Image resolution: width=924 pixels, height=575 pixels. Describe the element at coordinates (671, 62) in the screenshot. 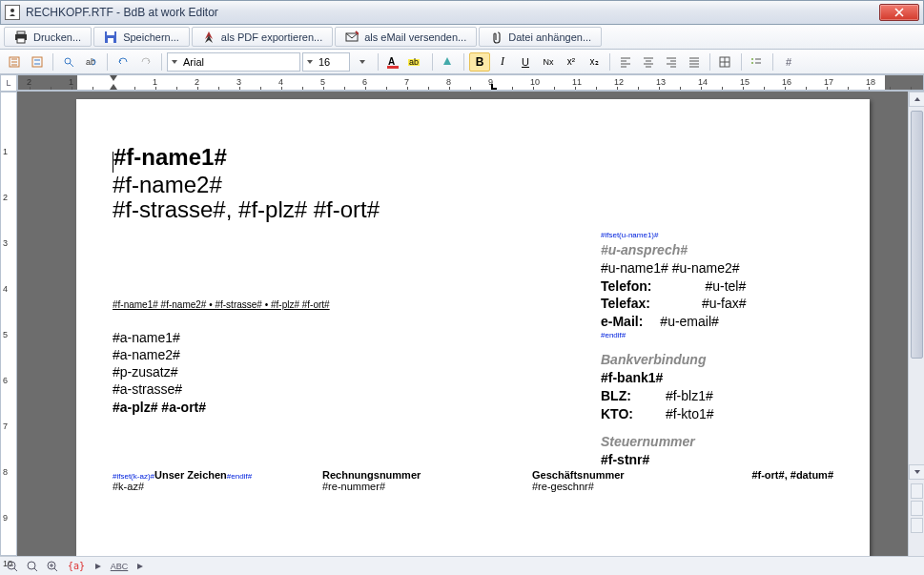

I see `align-right-icon` at that location.